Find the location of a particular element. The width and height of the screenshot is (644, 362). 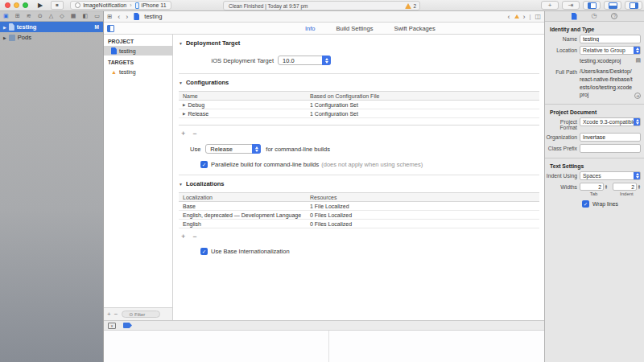

jump-bar-file: testing is located at coordinates (153, 16).